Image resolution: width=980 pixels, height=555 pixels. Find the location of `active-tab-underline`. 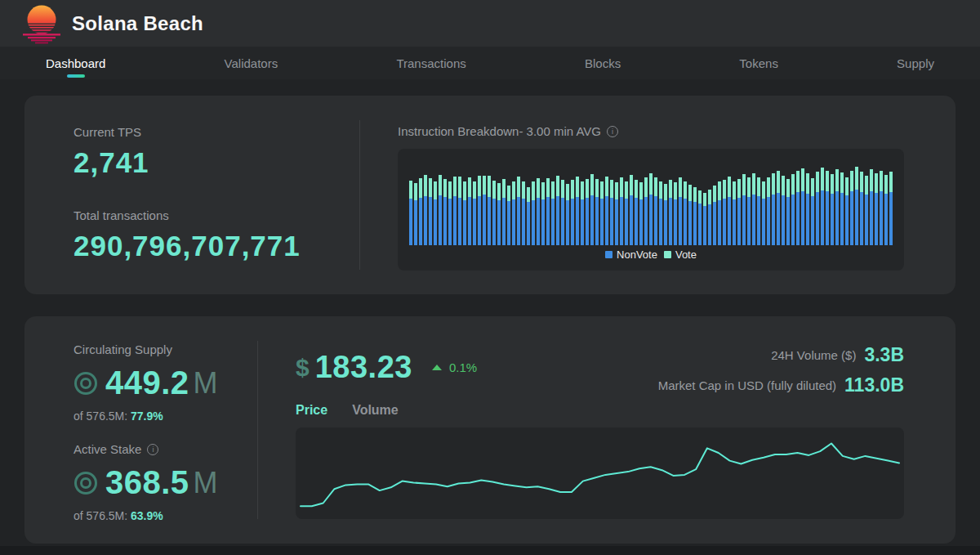

active-tab-underline is located at coordinates (76, 76).